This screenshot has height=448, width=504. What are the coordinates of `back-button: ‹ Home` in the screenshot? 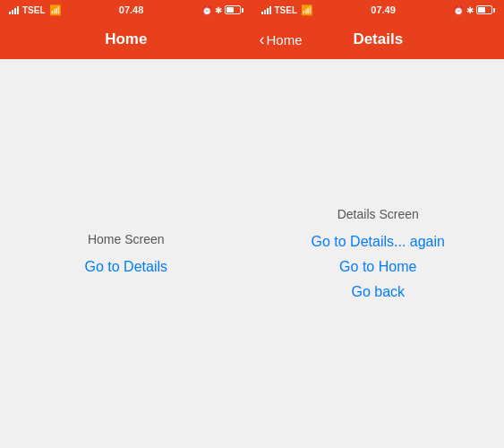 It's located at (281, 39).